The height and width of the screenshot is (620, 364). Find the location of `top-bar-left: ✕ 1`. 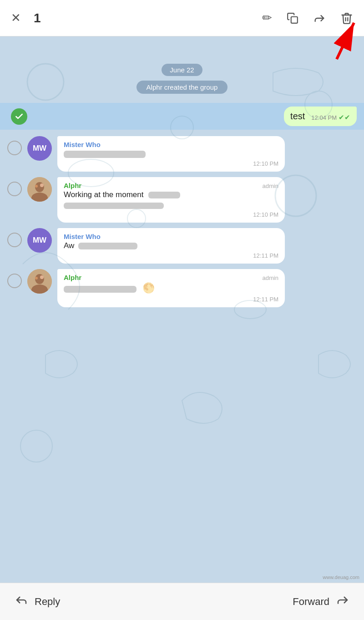

top-bar-left: ✕ 1 is located at coordinates (26, 18).